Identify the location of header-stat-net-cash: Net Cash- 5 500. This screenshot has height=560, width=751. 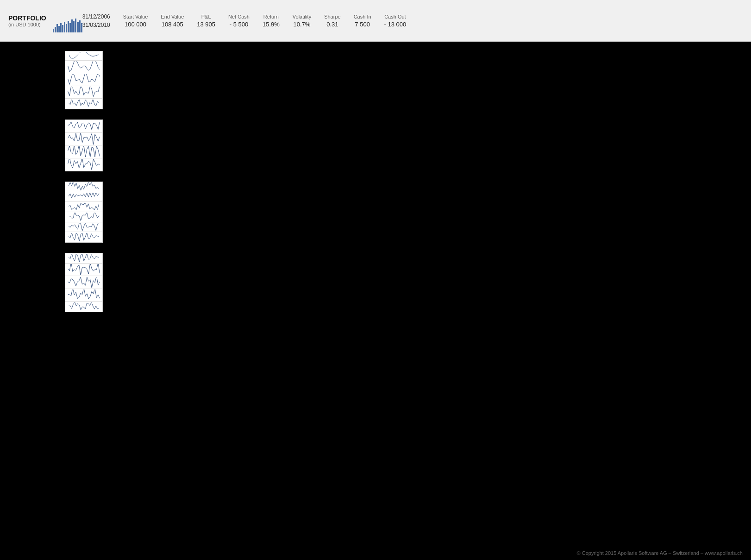
(239, 21).